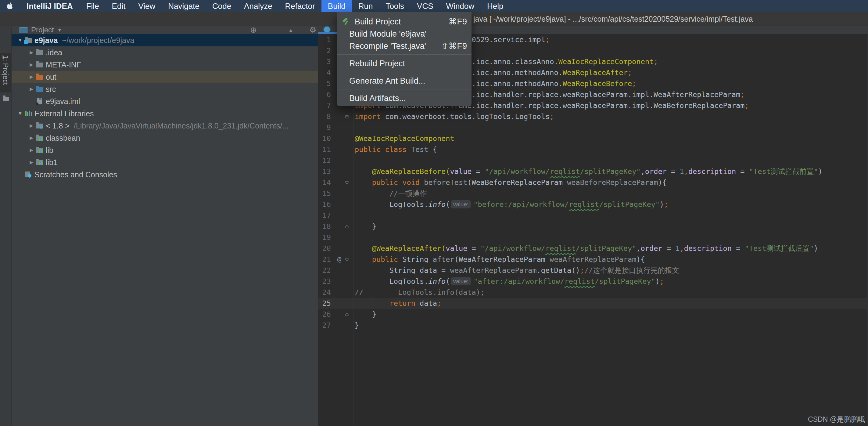 Image resolution: width=868 pixels, height=426 pixels. I want to click on line-number: 23, so click(324, 281).